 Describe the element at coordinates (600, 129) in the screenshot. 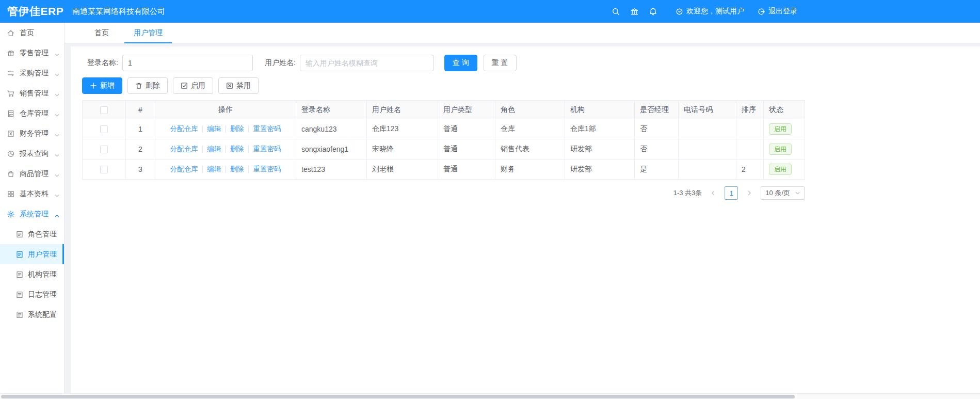

I see `cell-org: 仓库1部` at that location.